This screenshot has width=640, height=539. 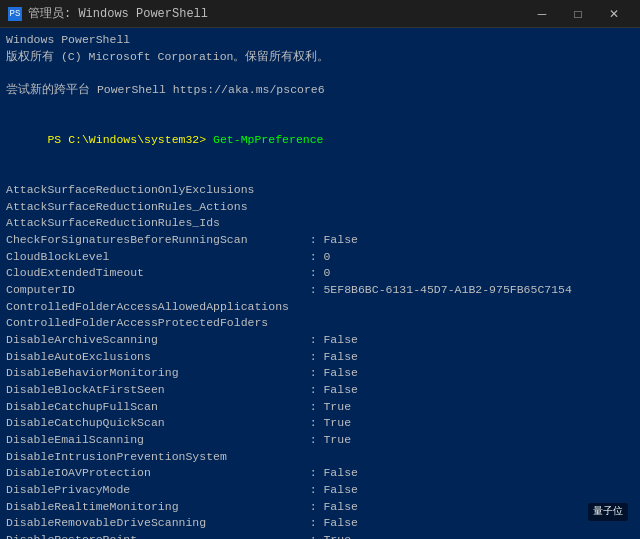 What do you see at coordinates (320, 358) in the screenshot?
I see `terminal-line-11: DisableAutoExclusions : False` at bounding box center [320, 358].